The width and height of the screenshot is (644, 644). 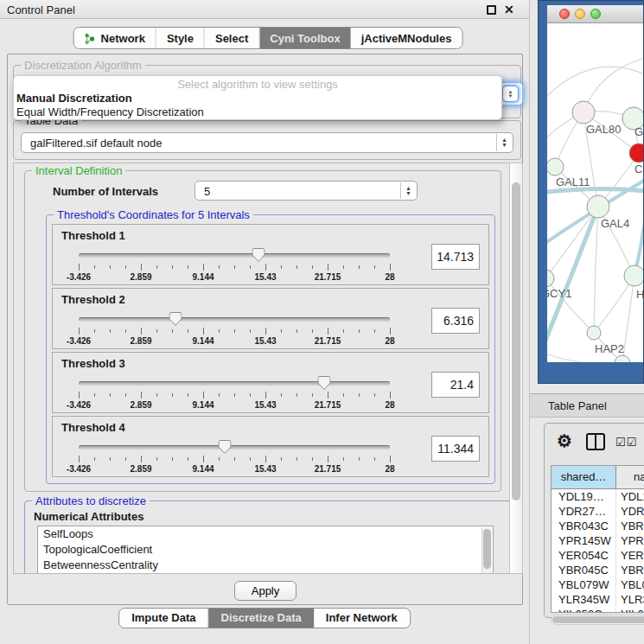 I want to click on control-panel-tabbar: Network Style Select Cyni Toolbox jActiv…, so click(x=268, y=38).